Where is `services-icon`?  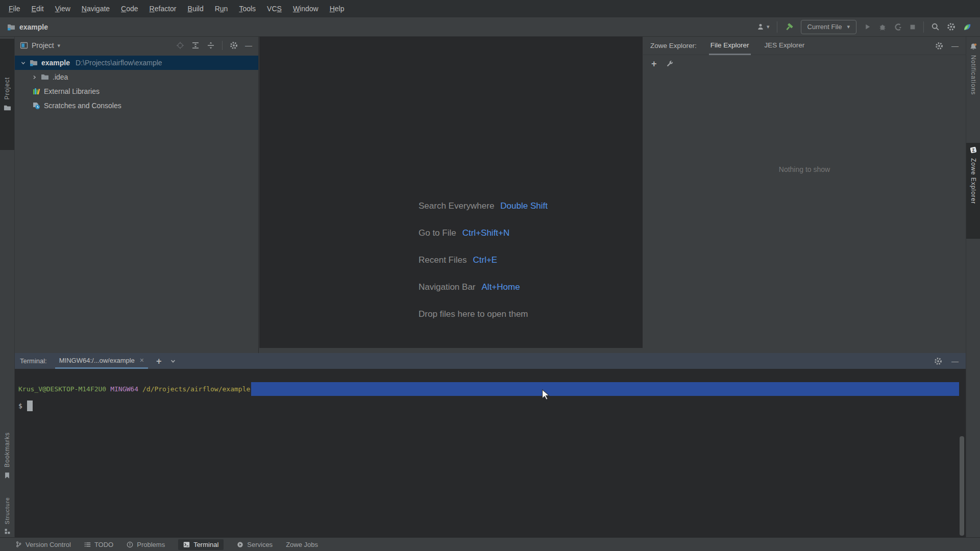 services-icon is located at coordinates (240, 545).